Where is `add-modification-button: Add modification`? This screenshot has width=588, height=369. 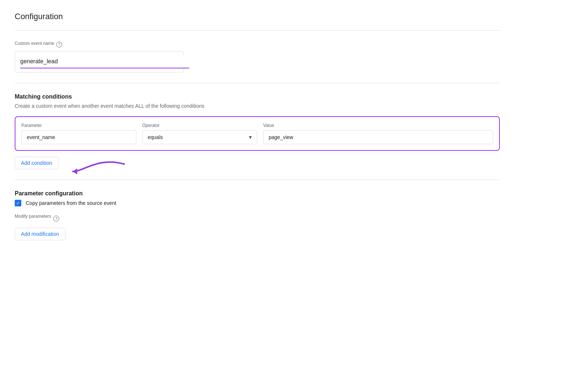 add-modification-button: Add modification is located at coordinates (40, 234).